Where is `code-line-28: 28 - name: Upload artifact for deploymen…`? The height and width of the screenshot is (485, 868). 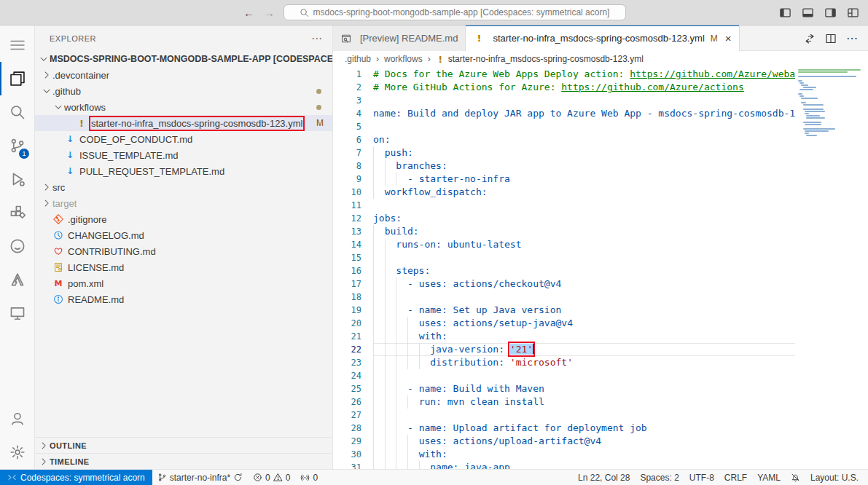 code-line-28: 28 - name: Upload artifact for deploymen… is located at coordinates (564, 428).